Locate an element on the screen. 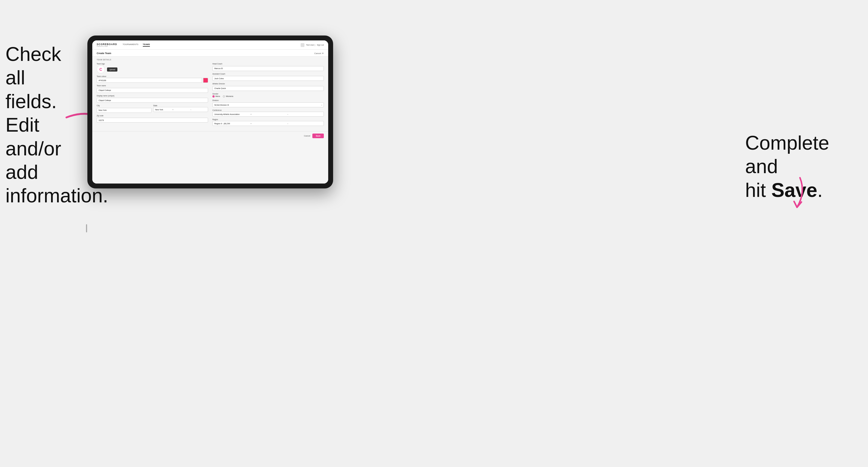  tablet-device: SCOREBOARD Powered by clippd TOURNAMENTS… is located at coordinates (210, 112).